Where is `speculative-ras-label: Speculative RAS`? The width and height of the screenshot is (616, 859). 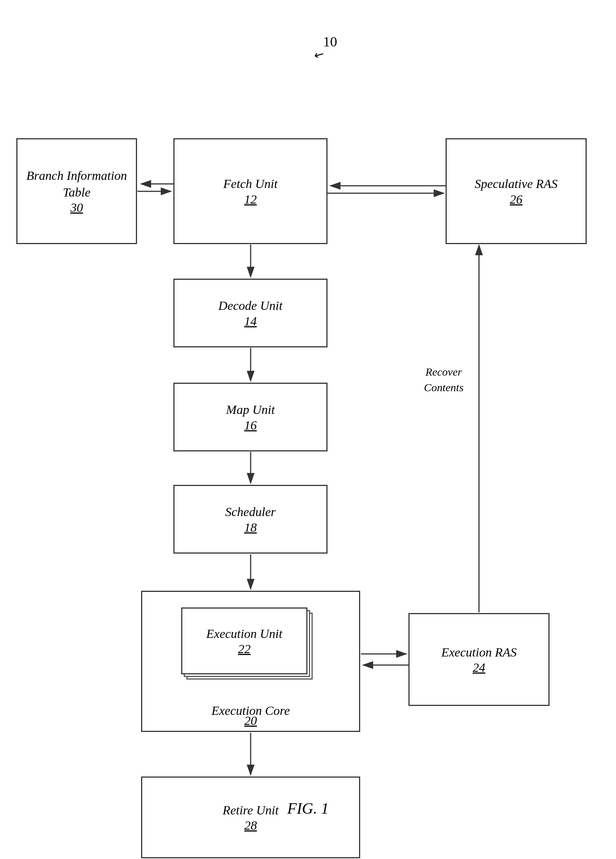
speculative-ras-label: Speculative RAS is located at coordinates (516, 184).